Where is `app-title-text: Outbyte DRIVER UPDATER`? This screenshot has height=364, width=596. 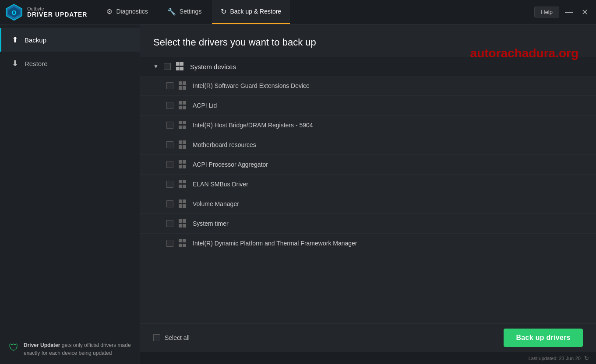
app-title-text: Outbyte DRIVER UPDATER is located at coordinates (57, 12).